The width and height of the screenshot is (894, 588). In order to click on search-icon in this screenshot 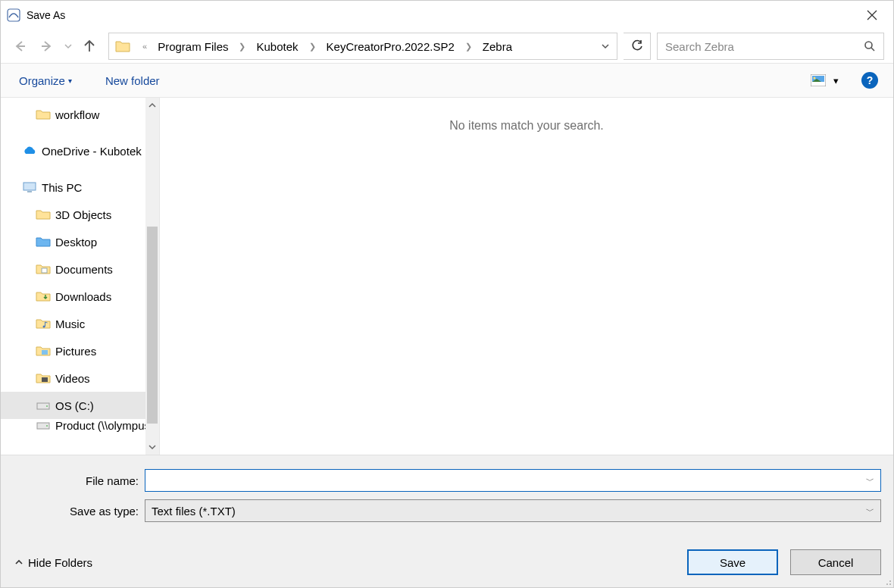, I will do `click(870, 46)`.